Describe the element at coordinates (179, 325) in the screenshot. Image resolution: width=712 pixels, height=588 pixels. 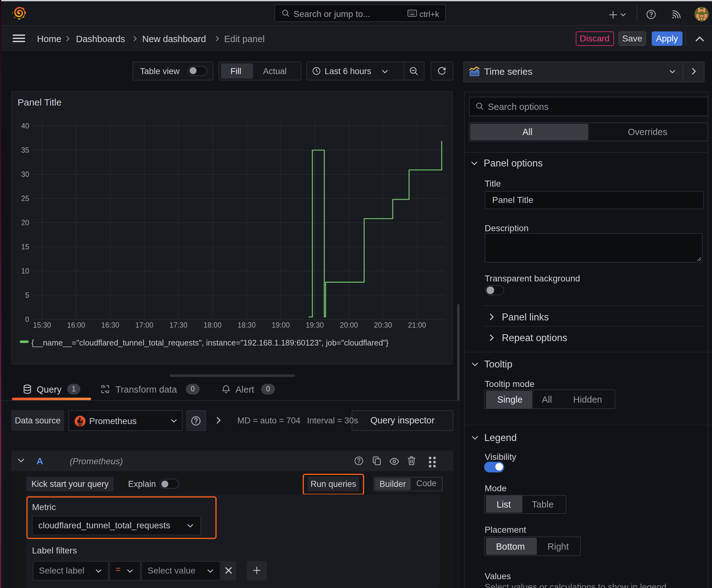
I see `svg-text: 17:30` at that location.